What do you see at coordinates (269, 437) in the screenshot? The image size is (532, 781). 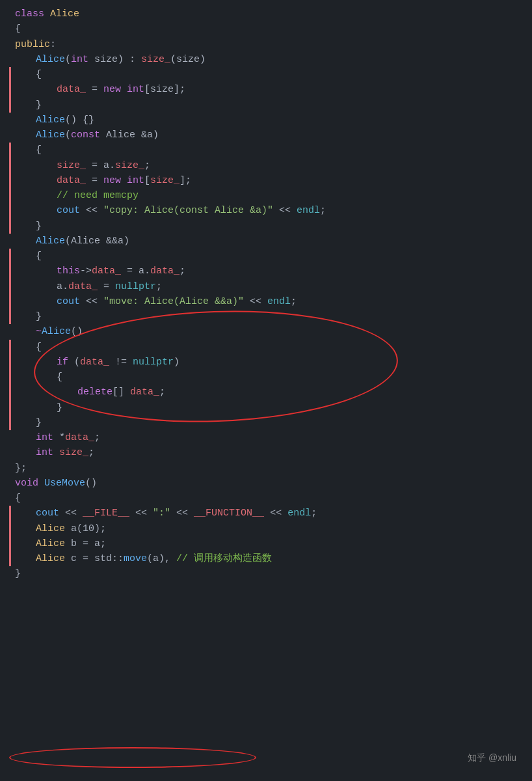 I see `code-line: int *data_;` at bounding box center [269, 437].